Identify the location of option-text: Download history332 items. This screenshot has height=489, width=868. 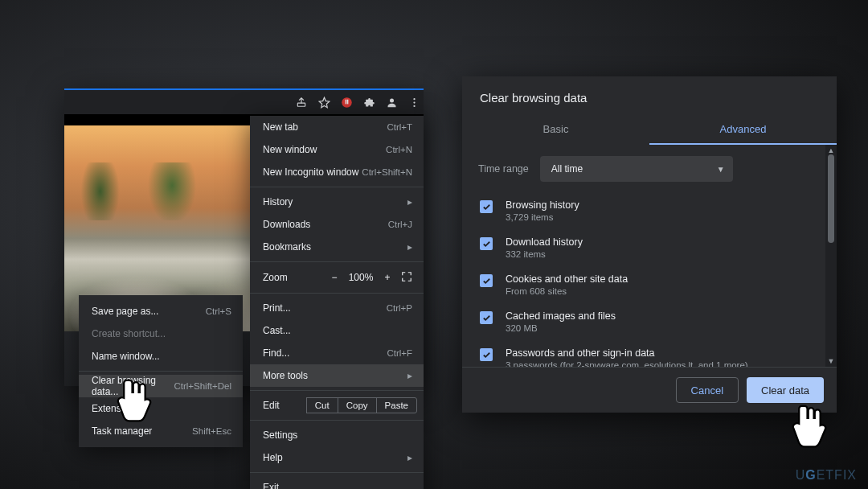
(544, 248).